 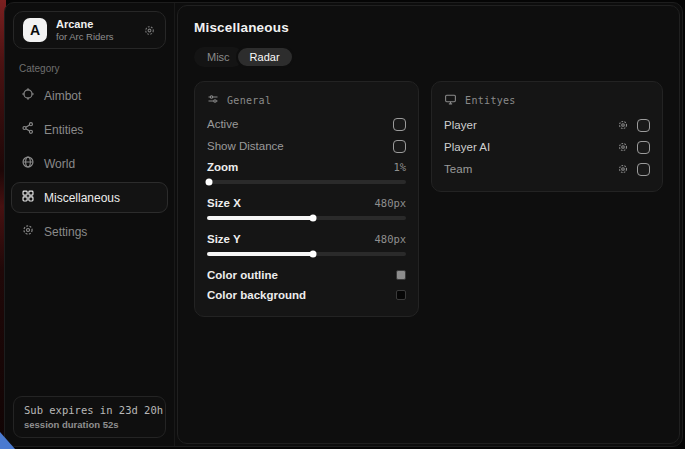 I want to click on sidebar-spacer, so click(x=90, y=318).